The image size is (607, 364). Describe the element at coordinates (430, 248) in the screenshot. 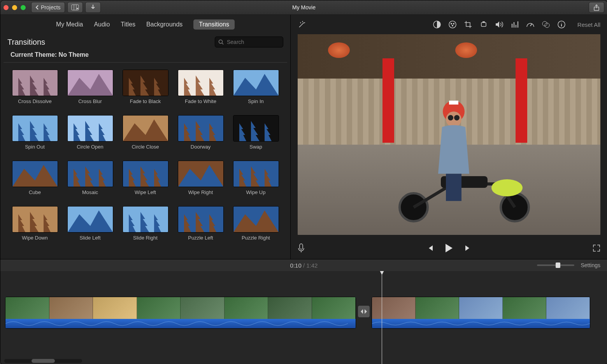

I see `skip-back-button` at that location.